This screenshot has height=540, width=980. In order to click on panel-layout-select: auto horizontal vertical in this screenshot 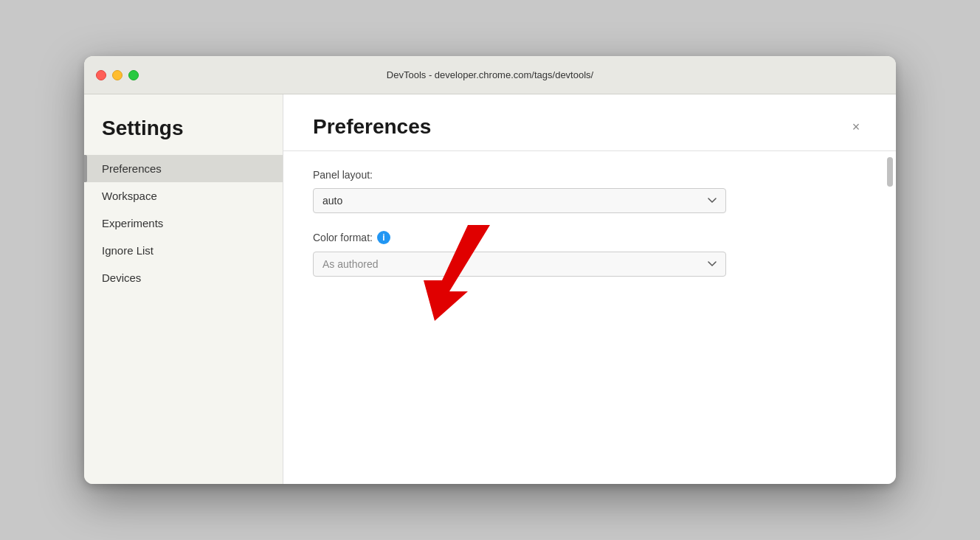, I will do `click(520, 201)`.